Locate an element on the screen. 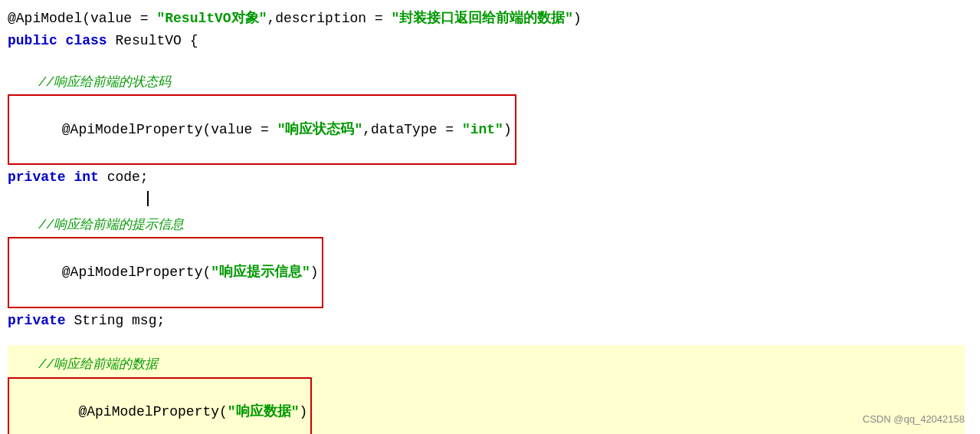  annotation1-val2: "int" is located at coordinates (483, 130).